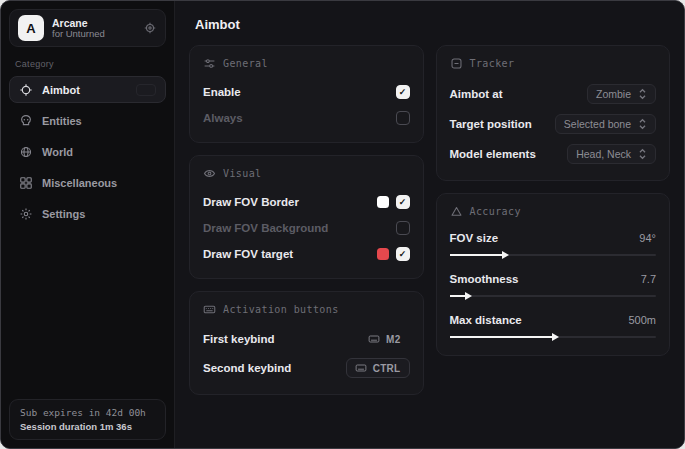  I want to click on visual-card: Visual Draw FOV Border ✓ Draw FOV Backgr…, so click(306, 217).